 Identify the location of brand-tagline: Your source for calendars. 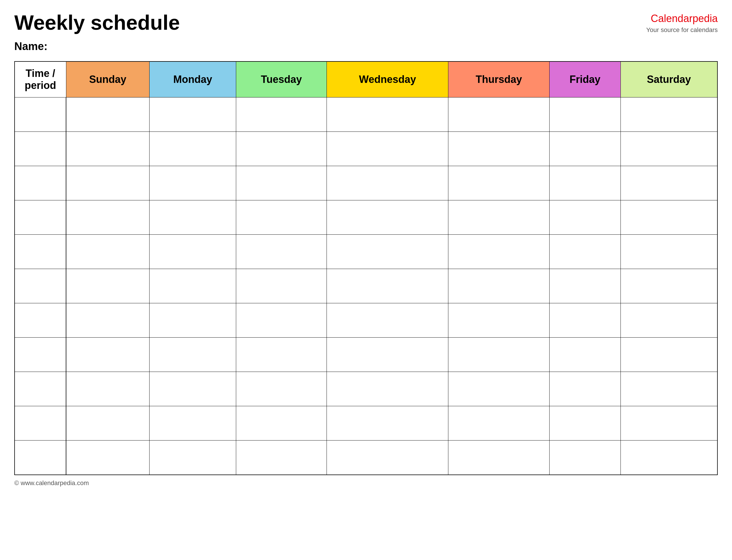
(682, 30).